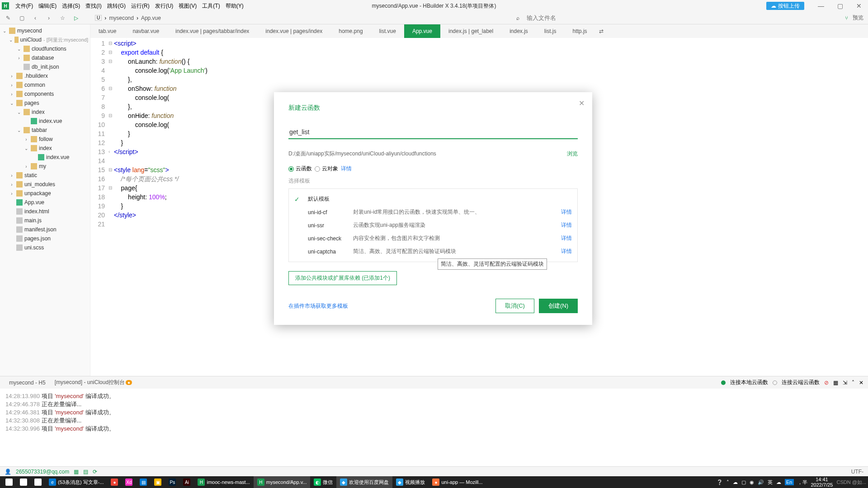 This screenshot has width=868, height=488. What do you see at coordinates (858, 18) in the screenshot?
I see `preview-button: 预览` at bounding box center [858, 18].